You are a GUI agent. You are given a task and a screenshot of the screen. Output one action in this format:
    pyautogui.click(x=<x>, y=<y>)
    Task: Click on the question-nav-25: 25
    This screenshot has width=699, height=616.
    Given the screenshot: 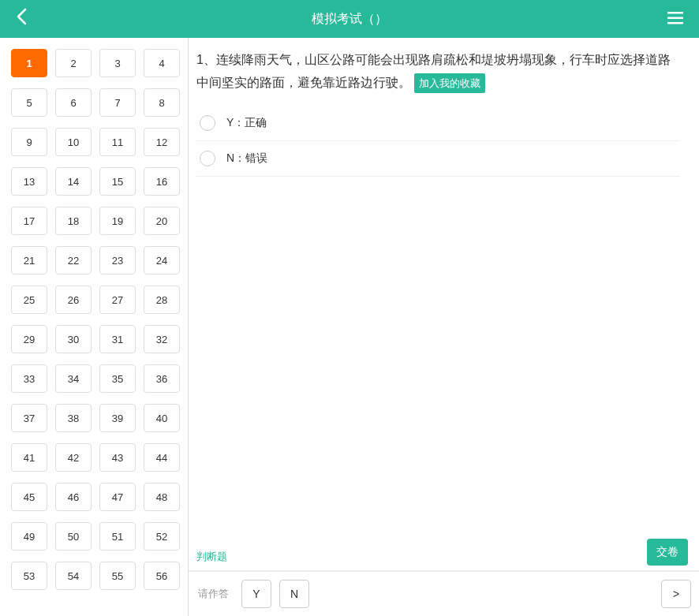 What is the action you would take?
    pyautogui.click(x=29, y=300)
    